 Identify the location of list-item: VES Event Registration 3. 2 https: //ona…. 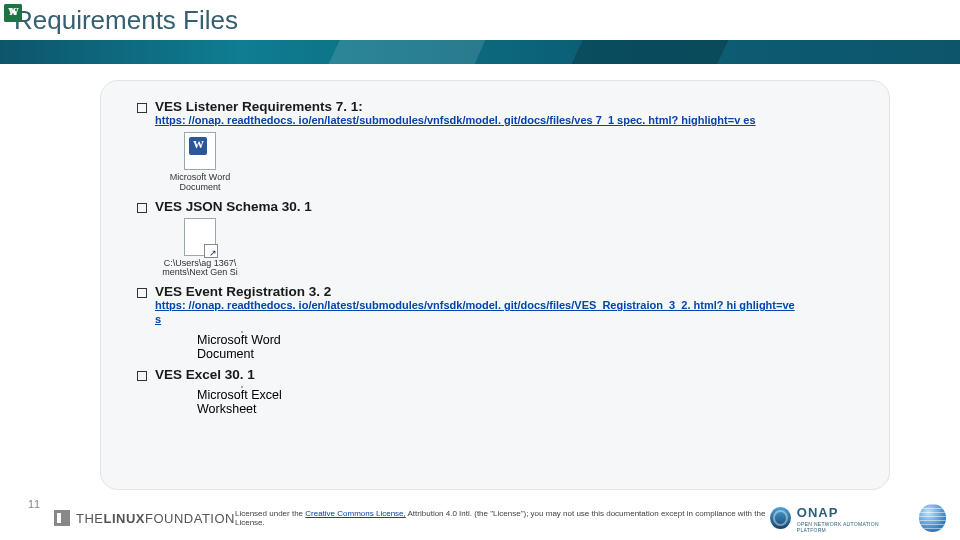
(502, 322).